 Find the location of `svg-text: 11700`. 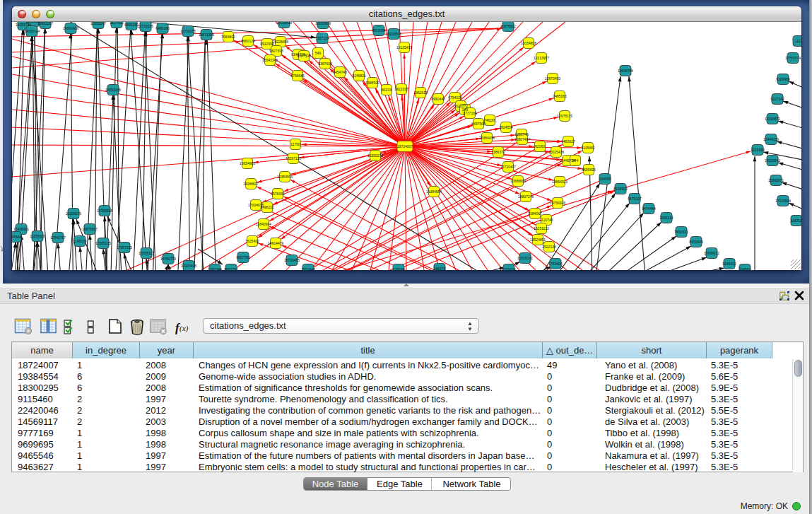

svg-text: 11700 is located at coordinates (295, 144).